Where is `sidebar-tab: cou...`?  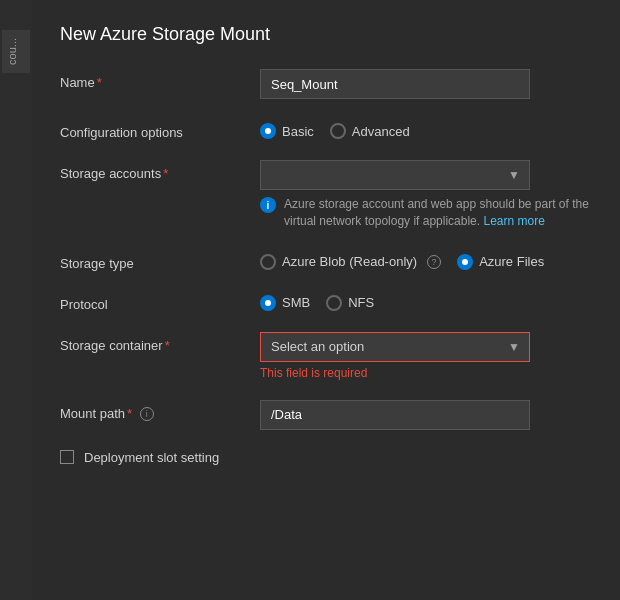 sidebar-tab: cou... is located at coordinates (16, 52).